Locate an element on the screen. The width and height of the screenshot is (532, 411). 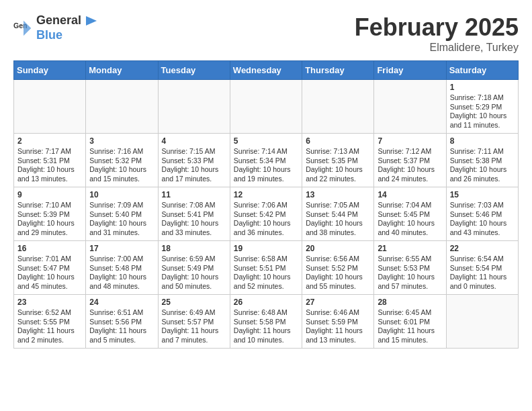
day-number: 15 is located at coordinates (482, 195).